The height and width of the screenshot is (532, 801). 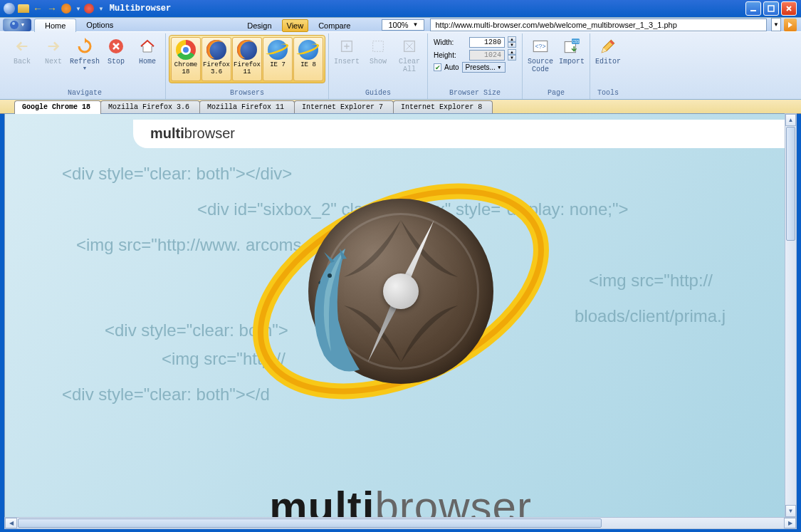 What do you see at coordinates (101, 9) in the screenshot?
I see `qat-dropdown2-icon: ▼` at bounding box center [101, 9].